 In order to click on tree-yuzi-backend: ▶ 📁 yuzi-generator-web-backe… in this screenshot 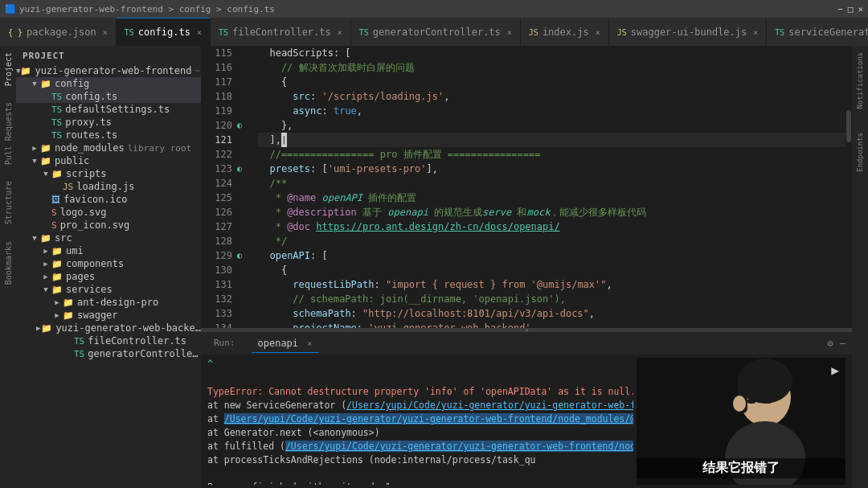, I will do `click(108, 328)`.